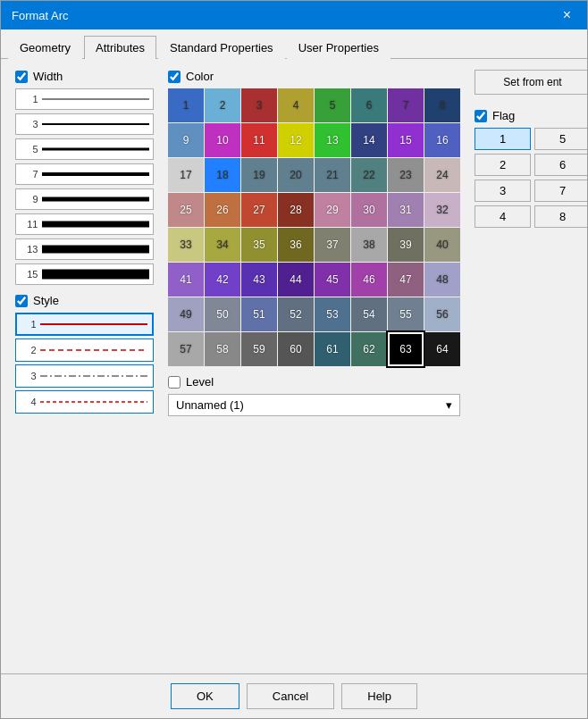 The width and height of the screenshot is (588, 719). I want to click on color-cell-39: 39, so click(406, 245).